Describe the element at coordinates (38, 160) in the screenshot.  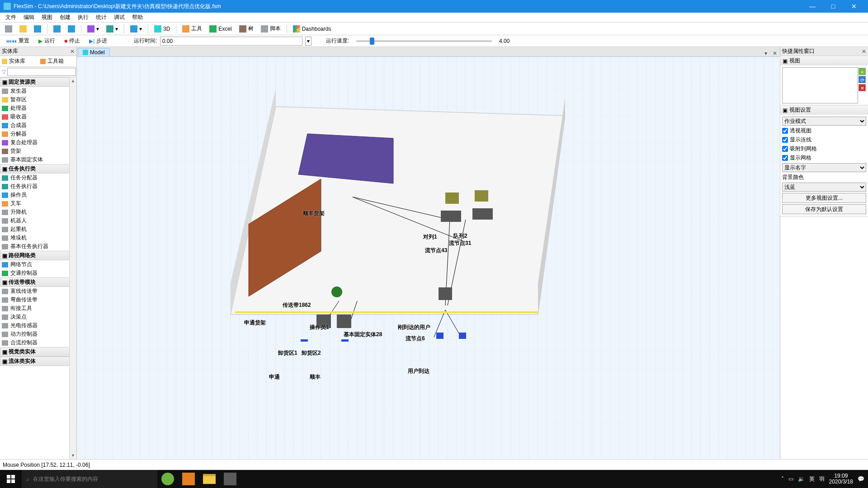
I see `library-item: 基本固定实体` at that location.